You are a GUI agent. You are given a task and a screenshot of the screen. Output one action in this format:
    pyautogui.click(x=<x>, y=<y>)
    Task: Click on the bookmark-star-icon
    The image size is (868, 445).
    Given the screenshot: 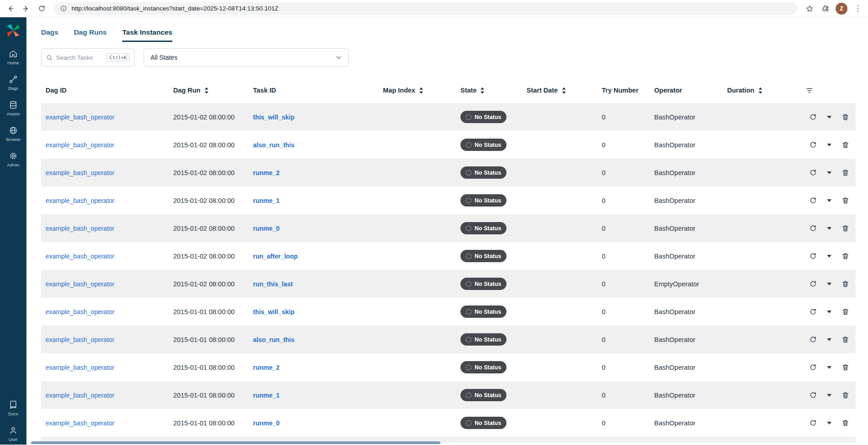 What is the action you would take?
    pyautogui.click(x=810, y=9)
    